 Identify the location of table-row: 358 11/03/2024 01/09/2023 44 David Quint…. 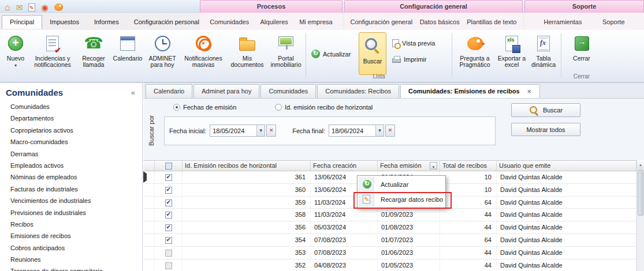
(390, 215).